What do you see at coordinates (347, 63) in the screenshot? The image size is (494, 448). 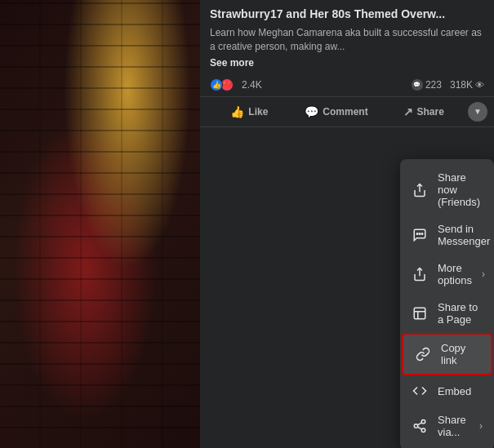 I see `see-more-button: See more` at bounding box center [347, 63].